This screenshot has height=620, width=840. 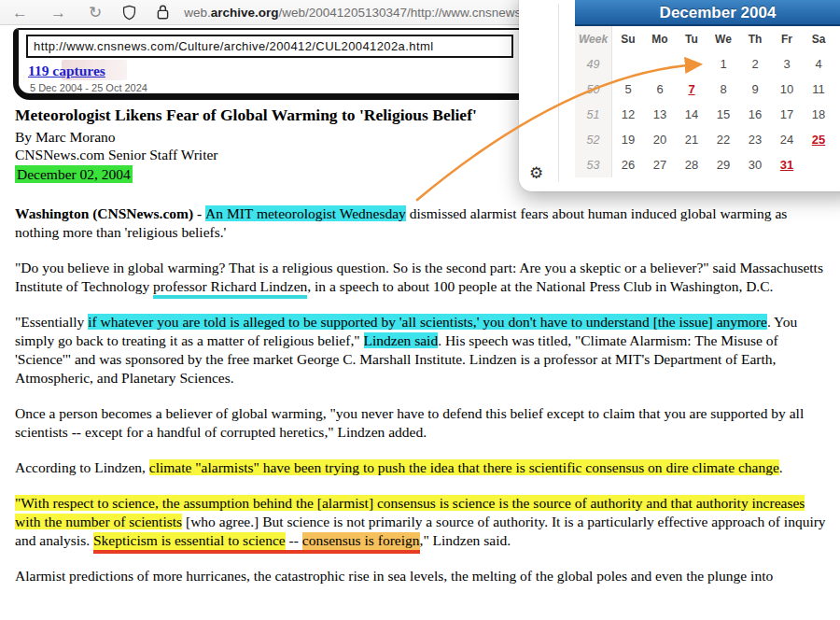 What do you see at coordinates (819, 114) in the screenshot?
I see `calendar-day: 18` at bounding box center [819, 114].